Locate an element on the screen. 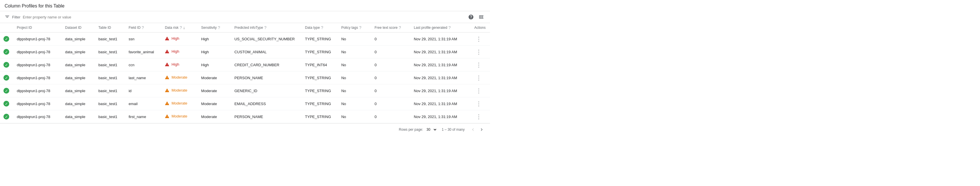 The image size is (980, 186). row-last-profile-1: Nov 29, 2021, 1:31:19 AM is located at coordinates (441, 52).